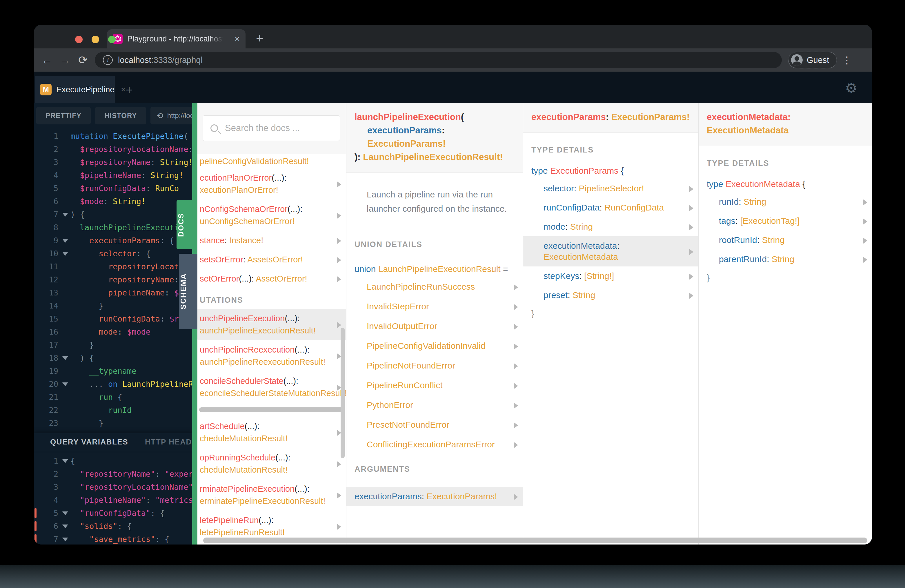 The height and width of the screenshot is (588, 905). What do you see at coordinates (611, 189) in the screenshot?
I see `type-field-row: selector: PipelineSelector!` at bounding box center [611, 189].